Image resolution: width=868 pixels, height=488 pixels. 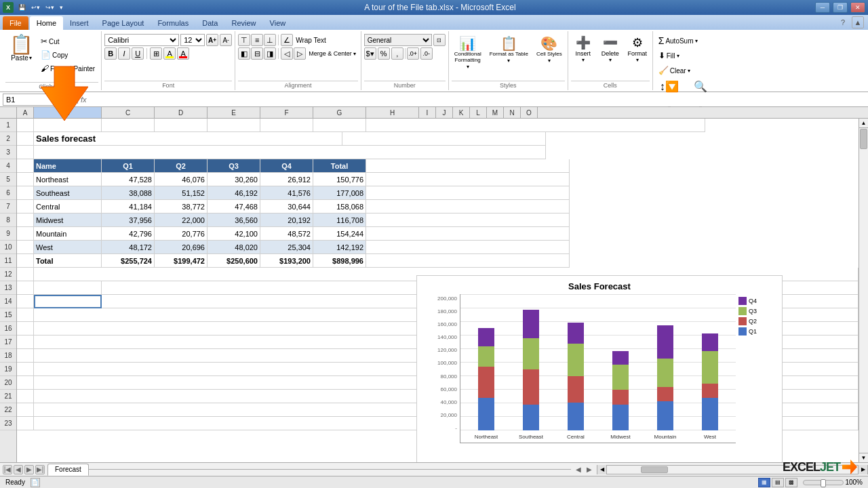 I want to click on format-painter-button: 🖌 Format Painter, so click(x=68, y=68).